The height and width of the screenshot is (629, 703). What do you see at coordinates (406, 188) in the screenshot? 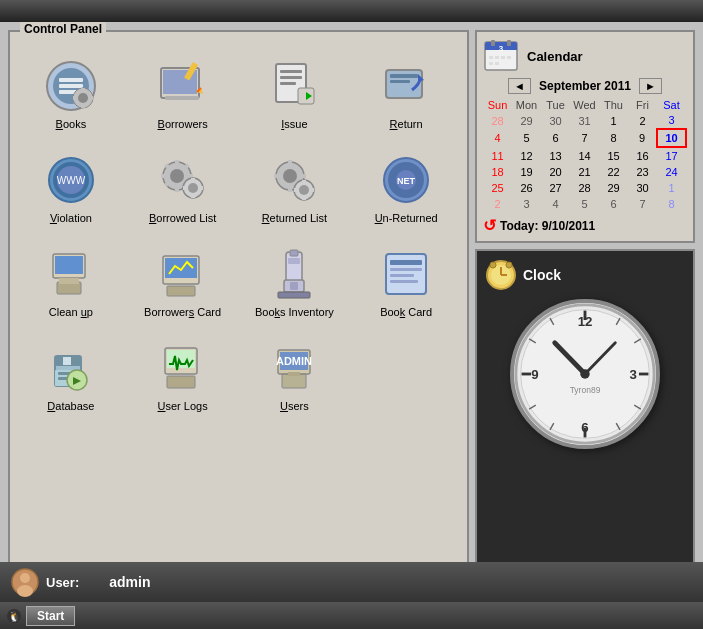
I see `un-returned-icon-item: NET Un-Returned` at bounding box center [406, 188].